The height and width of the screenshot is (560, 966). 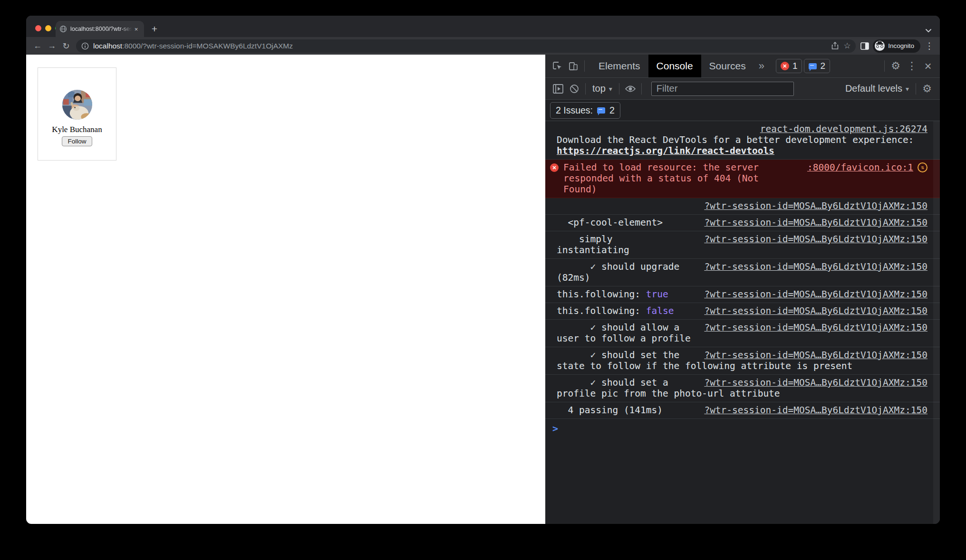 What do you see at coordinates (874, 88) in the screenshot?
I see `log-levels-label: Default levels` at bounding box center [874, 88].